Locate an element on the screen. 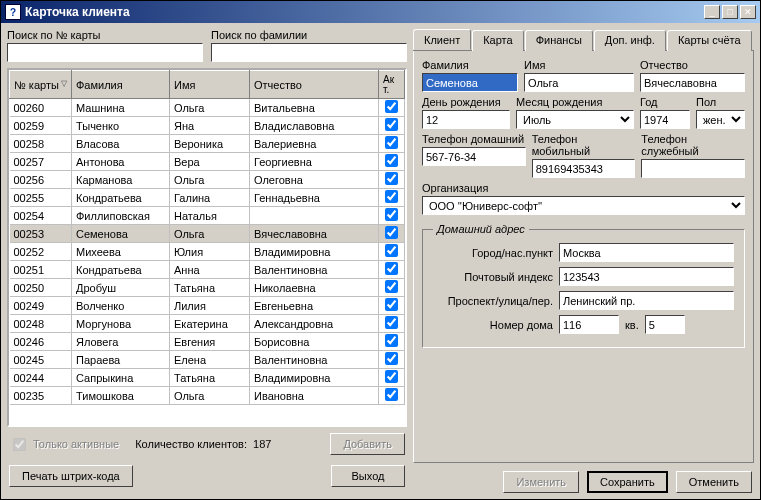  table-row: 00248МоргуноваЕкатеринаАлександровна is located at coordinates (208, 324).